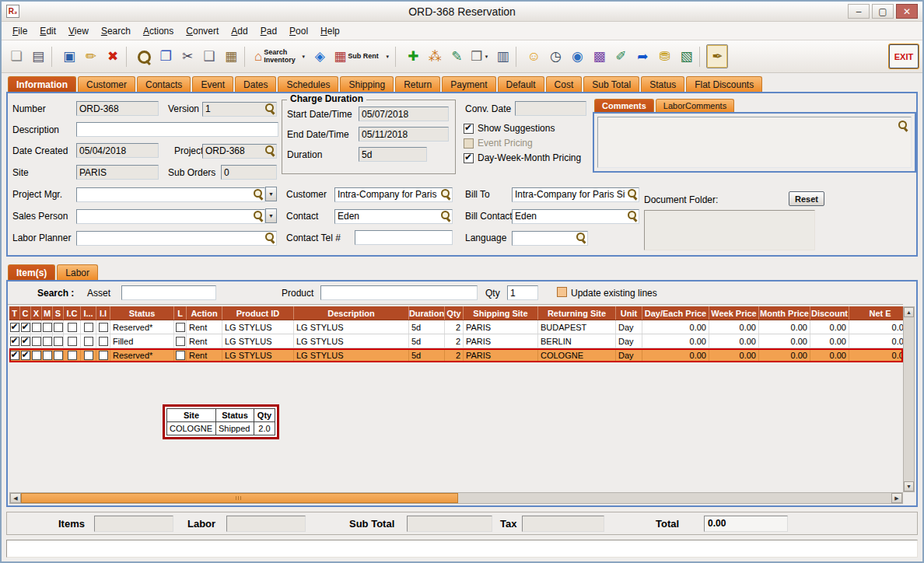  I want to click on tab-event: Event, so click(213, 84).